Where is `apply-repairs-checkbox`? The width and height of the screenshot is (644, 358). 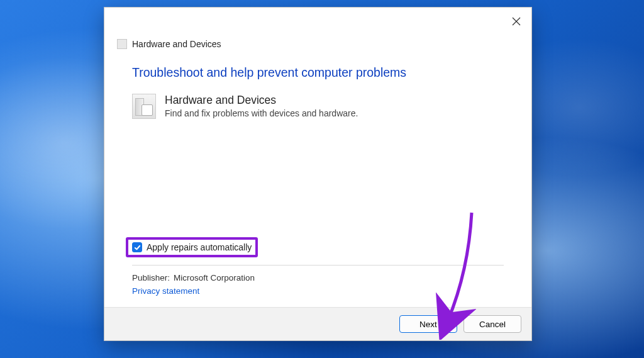
apply-repairs-checkbox is located at coordinates (137, 247).